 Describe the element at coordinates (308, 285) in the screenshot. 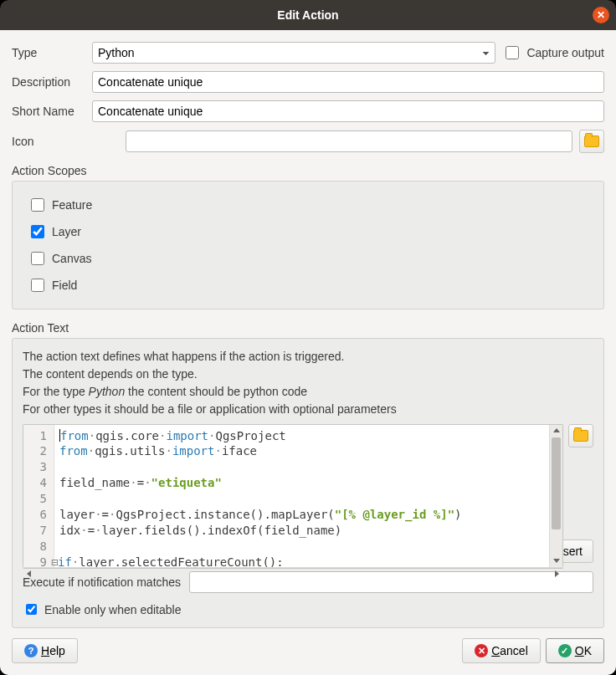

I see `scope-field: Field` at that location.